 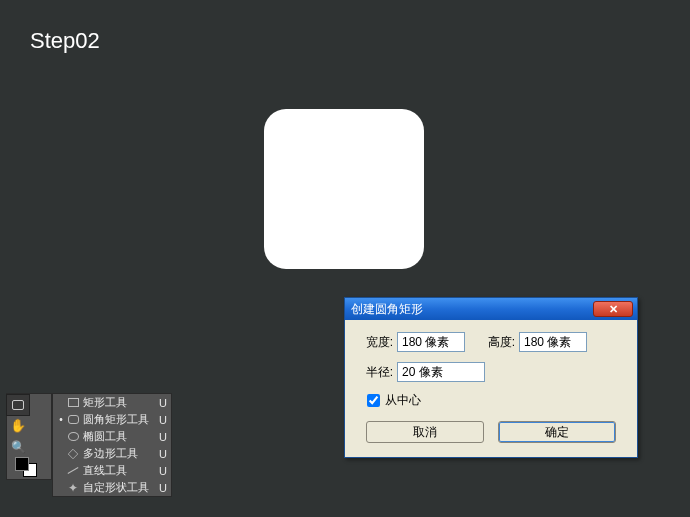 I want to click on tool-palette: ✋ 🔍, so click(x=29, y=436).